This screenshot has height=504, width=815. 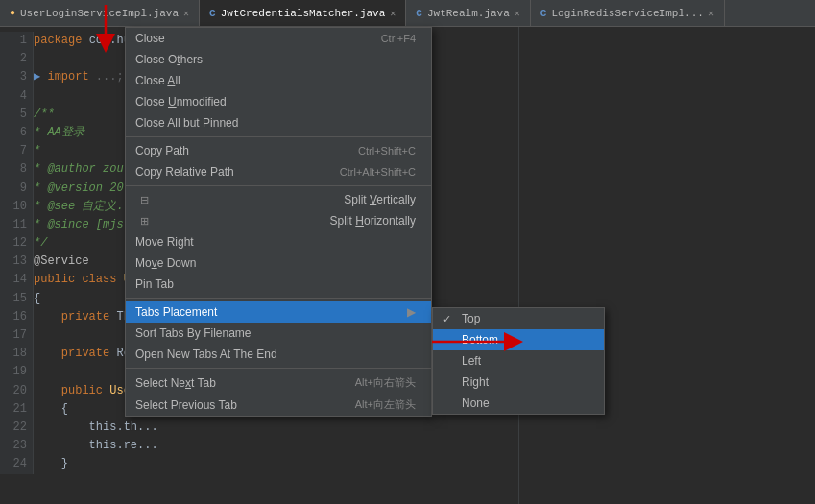 What do you see at coordinates (278, 123) in the screenshot?
I see `menu-item-close-all-pinned: Close All but Pinned` at bounding box center [278, 123].